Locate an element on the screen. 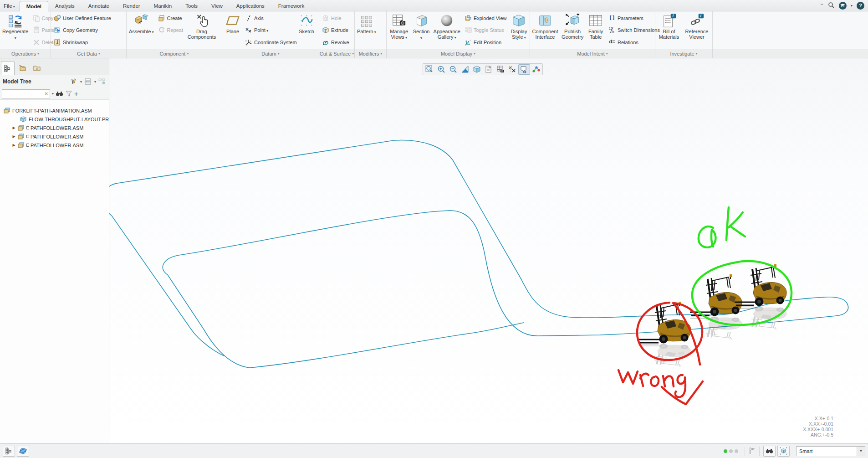  drag-components-button: Drag Components is located at coordinates (202, 30).